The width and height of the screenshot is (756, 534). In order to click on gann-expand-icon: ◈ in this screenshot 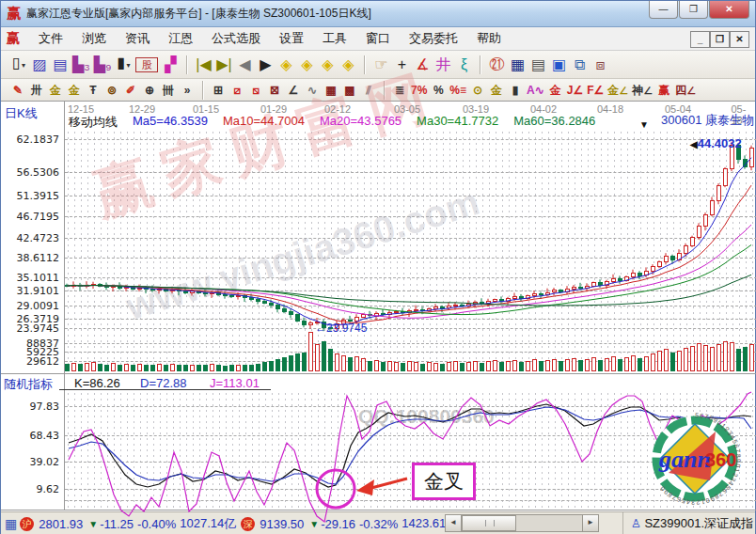, I will do `click(327, 65)`.